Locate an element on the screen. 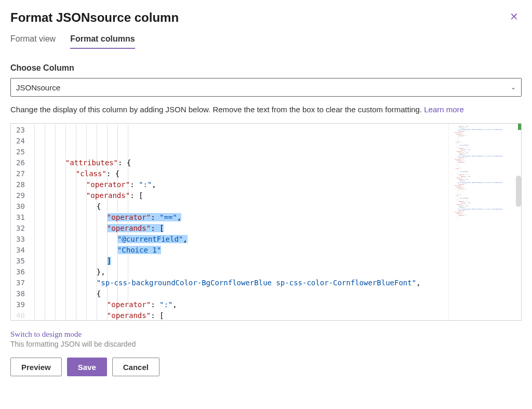 This screenshot has height=409, width=532. scrollbar-thumb is located at coordinates (518, 191).